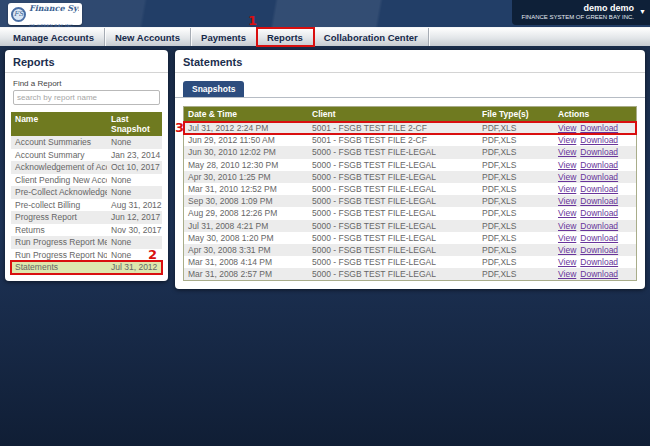  What do you see at coordinates (246, 201) in the screenshot?
I see `snapshot-date-time: Sep 30, 2008 1:09 PM` at bounding box center [246, 201].